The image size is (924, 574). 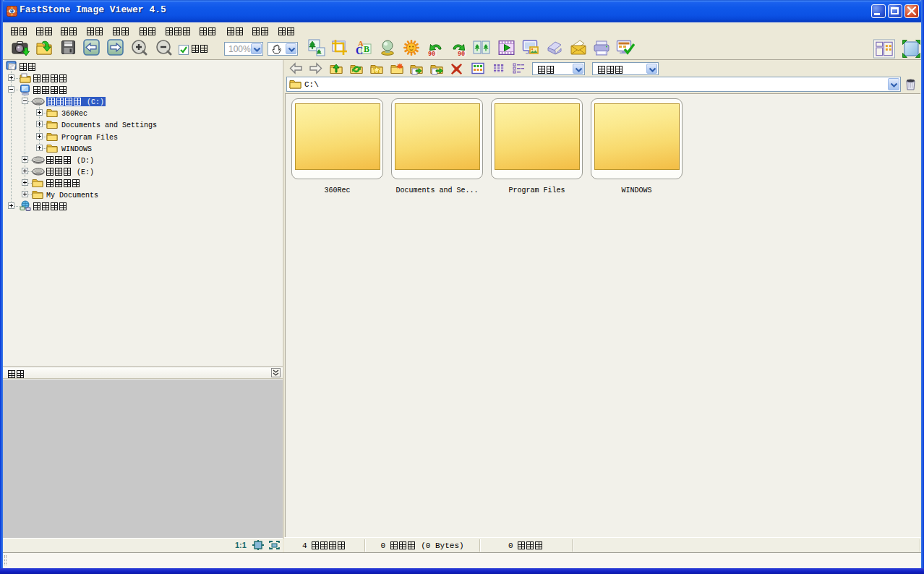 What do you see at coordinates (359, 51) in the screenshot?
I see `svg-text: C` at bounding box center [359, 51].